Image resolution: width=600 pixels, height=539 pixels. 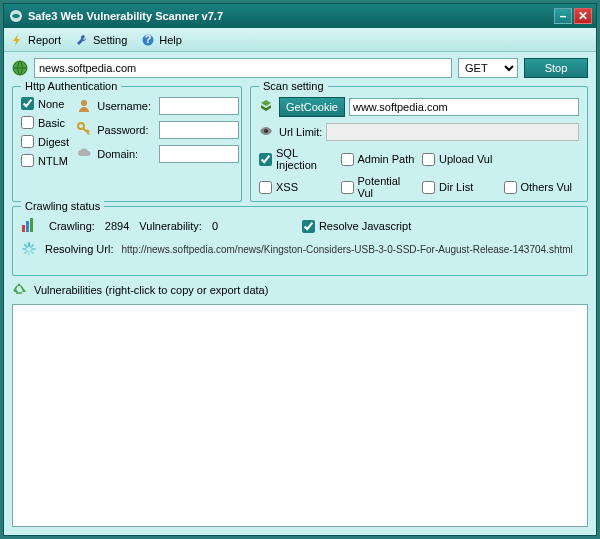 What do you see at coordinates (45, 160) in the screenshot?
I see `ntlm-checkbox: NTLM` at bounding box center [45, 160].